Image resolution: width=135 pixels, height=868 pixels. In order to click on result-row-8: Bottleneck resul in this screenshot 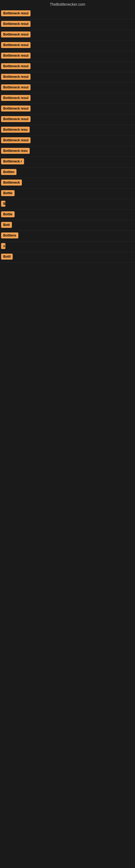, I will do `click(68, 88)`.